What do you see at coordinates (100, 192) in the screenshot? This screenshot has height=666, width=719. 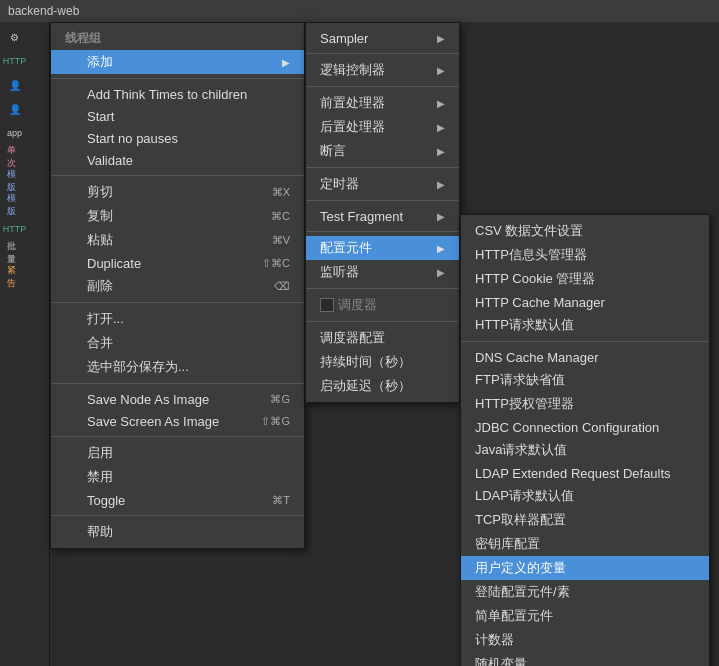 I see `cut-label: 剪切` at bounding box center [100, 192].